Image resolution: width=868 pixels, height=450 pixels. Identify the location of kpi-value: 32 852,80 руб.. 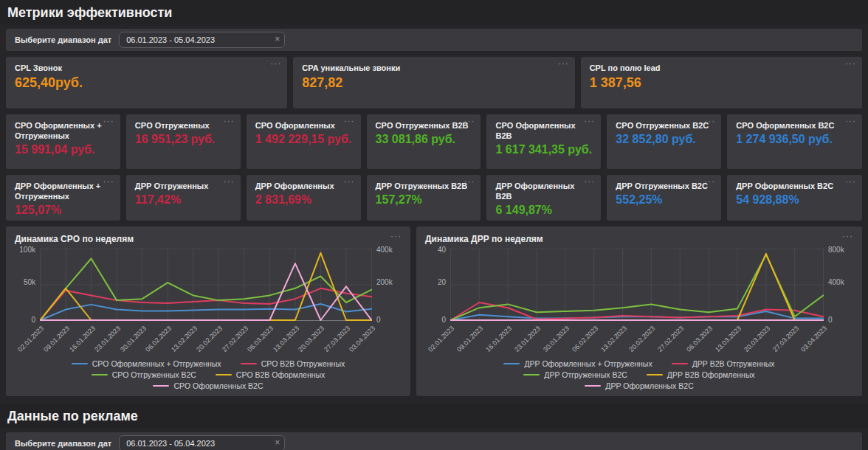
(664, 139).